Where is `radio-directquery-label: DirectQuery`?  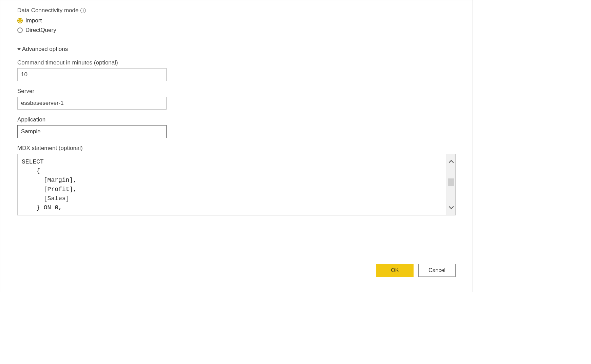 radio-directquery-label: DirectQuery is located at coordinates (41, 30).